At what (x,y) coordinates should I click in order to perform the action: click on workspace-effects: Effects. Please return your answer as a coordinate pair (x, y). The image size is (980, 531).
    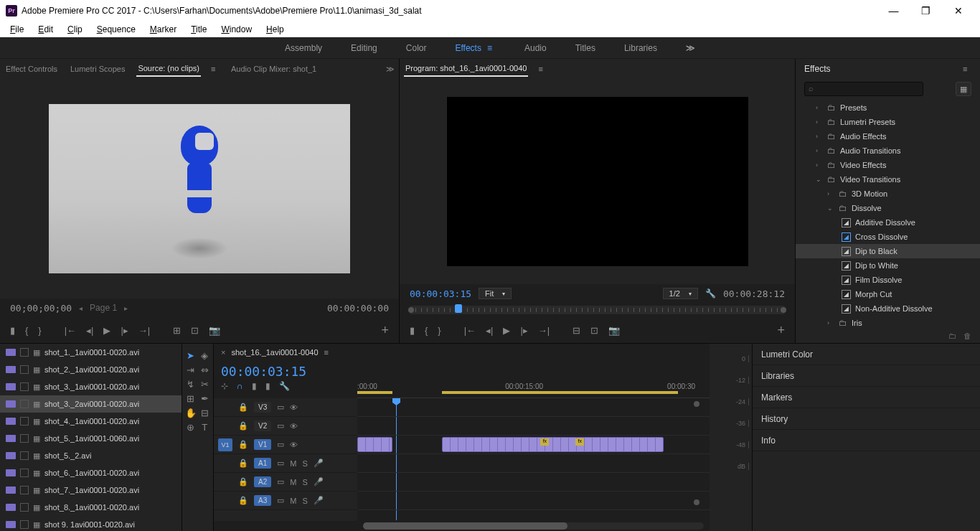
    Looking at the image, I should click on (475, 48).